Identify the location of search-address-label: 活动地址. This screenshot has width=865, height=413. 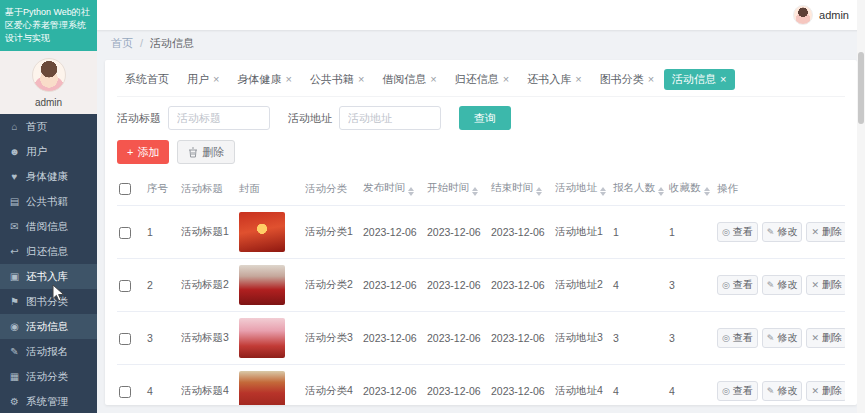
(310, 118).